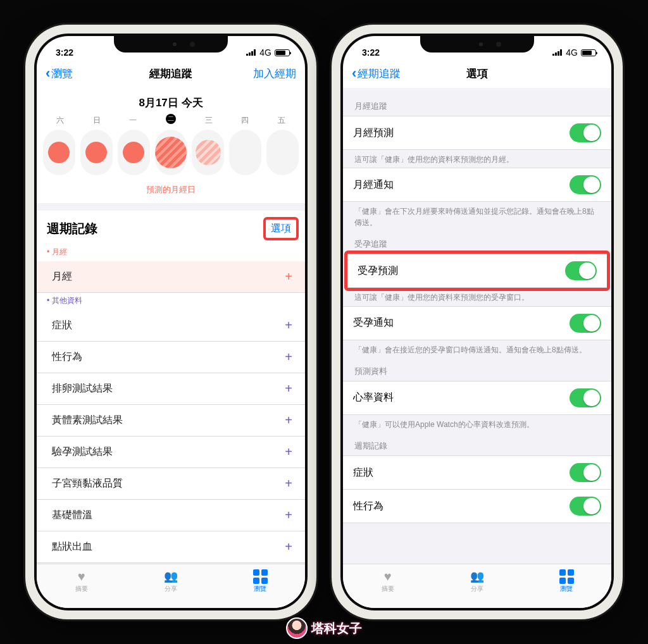  I want to click on list-item: 黃體素測試結果+, so click(171, 421).